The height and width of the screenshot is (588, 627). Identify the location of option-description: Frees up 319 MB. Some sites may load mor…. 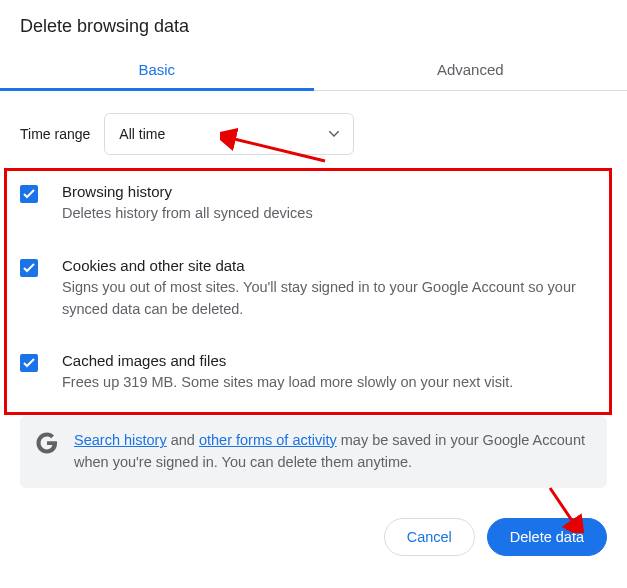
(334, 383).